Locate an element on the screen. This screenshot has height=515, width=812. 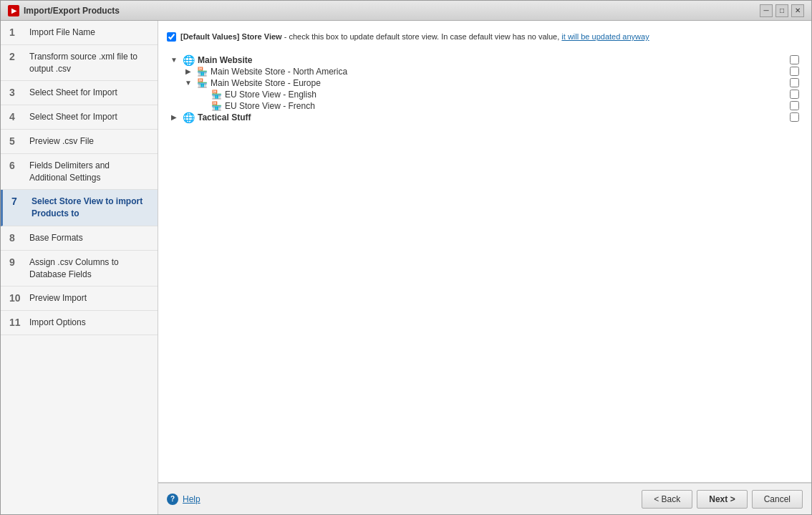
help-icon: ? is located at coordinates (173, 499).